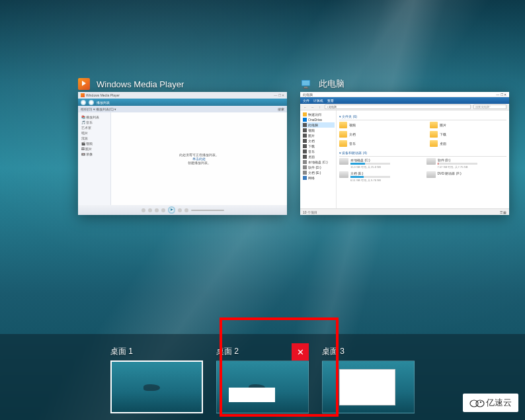 Image resolution: width=525 pixels, height=420 pixels. Describe the element at coordinates (180, 210) in the screenshot. I see `next-button` at that location.